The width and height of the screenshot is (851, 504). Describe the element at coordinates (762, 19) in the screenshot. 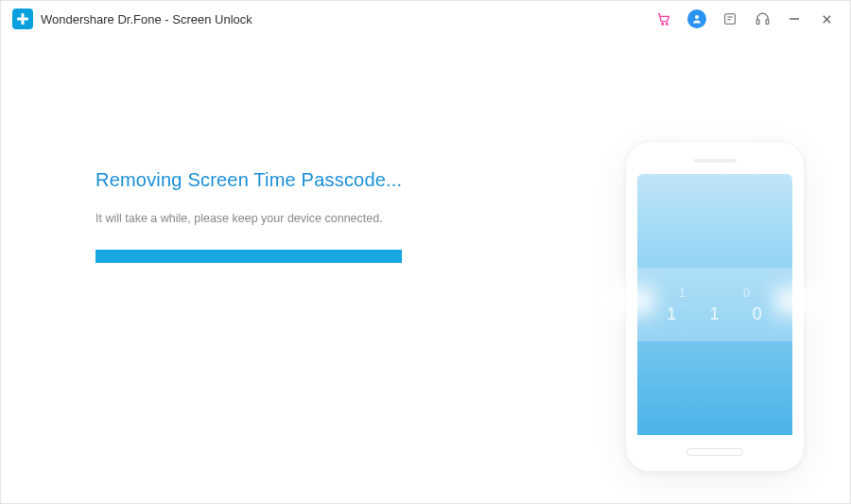

I see `support-icon` at that location.